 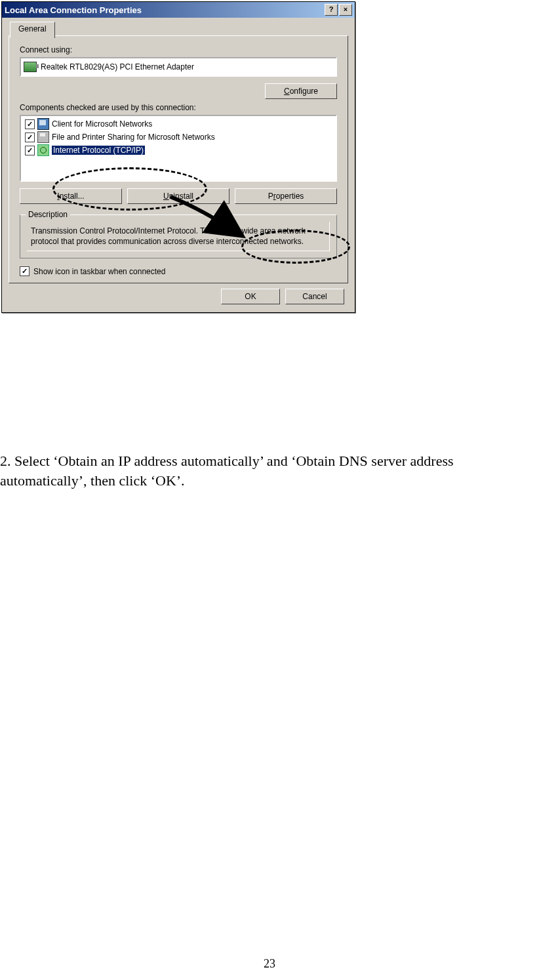 What do you see at coordinates (178, 196) in the screenshot?
I see `uninstall-button: Uninstall` at bounding box center [178, 196].